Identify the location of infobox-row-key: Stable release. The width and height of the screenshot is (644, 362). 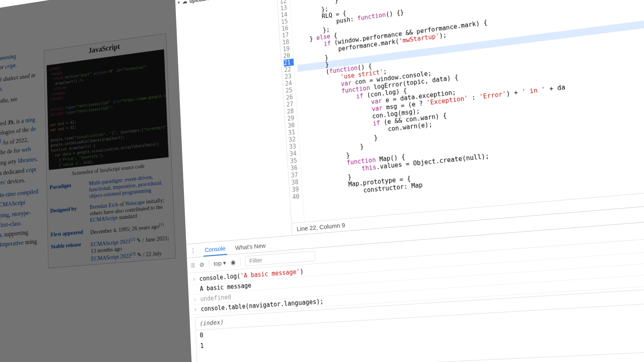
(68, 253).